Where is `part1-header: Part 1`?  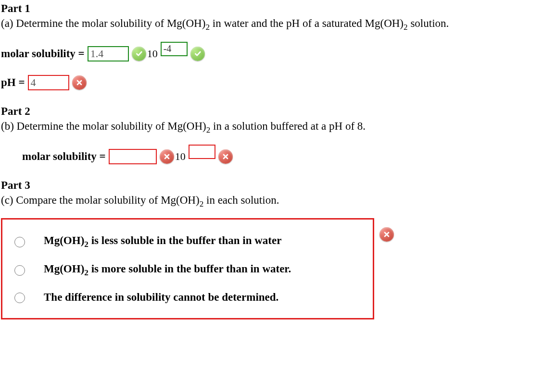 part1-header: Part 1 is located at coordinates (278, 9).